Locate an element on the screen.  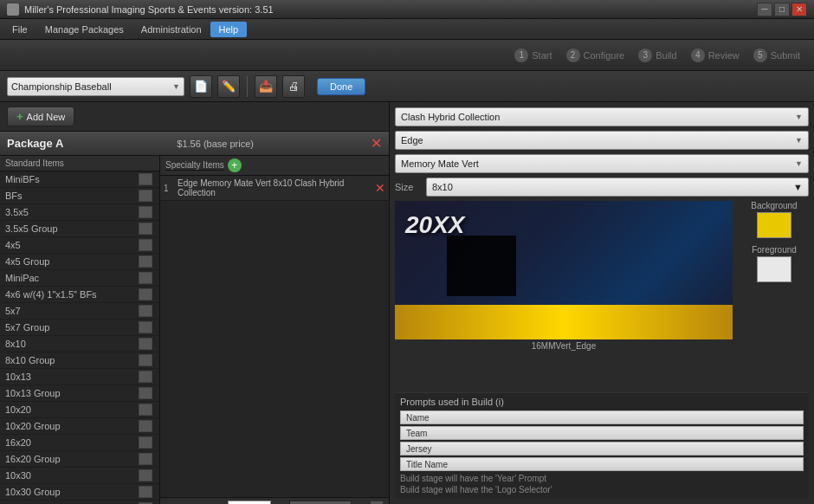
product-dropdown: Championship Baseball ▼ is located at coordinates (95, 87).